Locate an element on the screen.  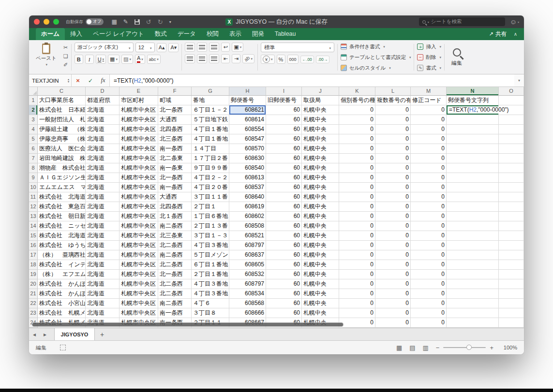
cell-O6 is located at coordinates (511, 149).